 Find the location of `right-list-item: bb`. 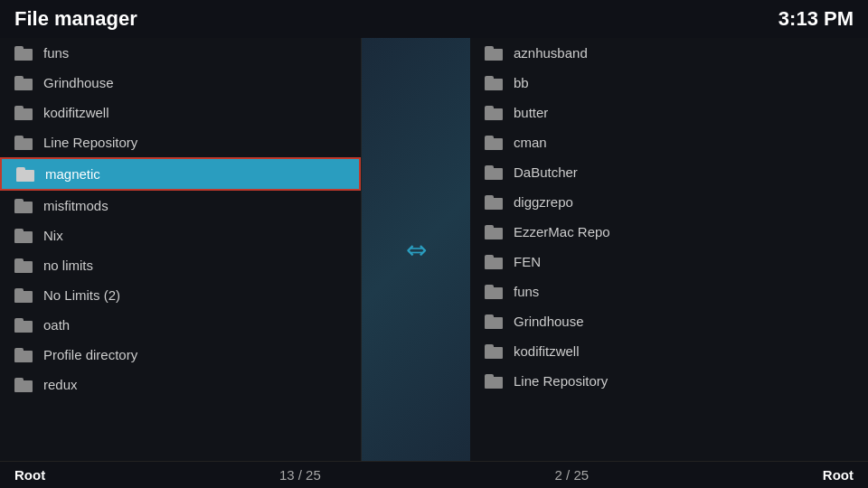

right-list-item: bb is located at coordinates (669, 83).